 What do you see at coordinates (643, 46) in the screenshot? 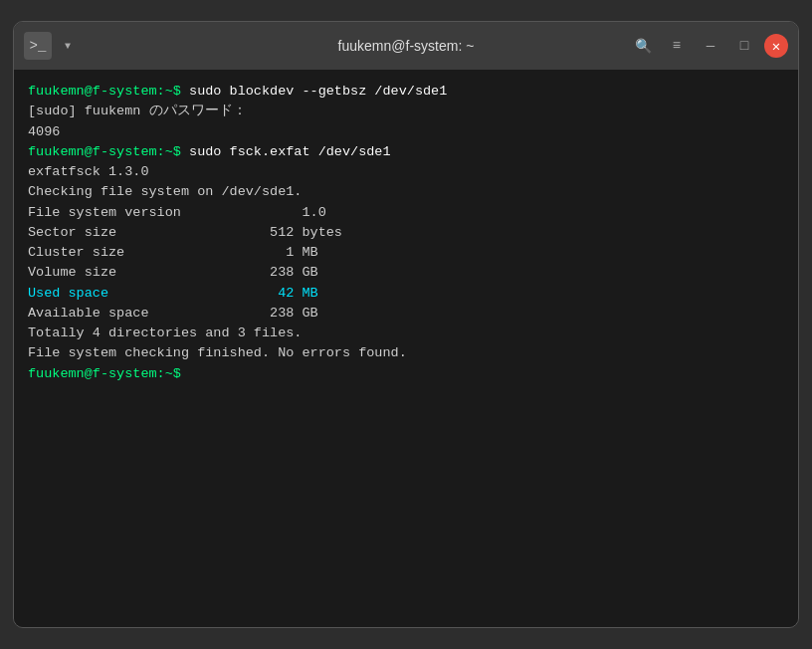
I see `search-button: 🔍` at bounding box center [643, 46].